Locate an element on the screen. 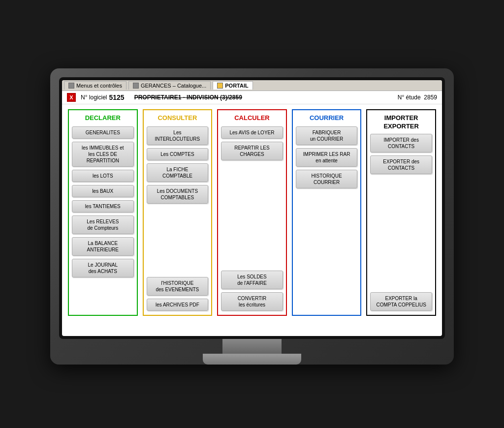 The height and width of the screenshot is (428, 504). btn-soldes-affaire: Les SOLDESde l'AFFAIRE is located at coordinates (252, 280).